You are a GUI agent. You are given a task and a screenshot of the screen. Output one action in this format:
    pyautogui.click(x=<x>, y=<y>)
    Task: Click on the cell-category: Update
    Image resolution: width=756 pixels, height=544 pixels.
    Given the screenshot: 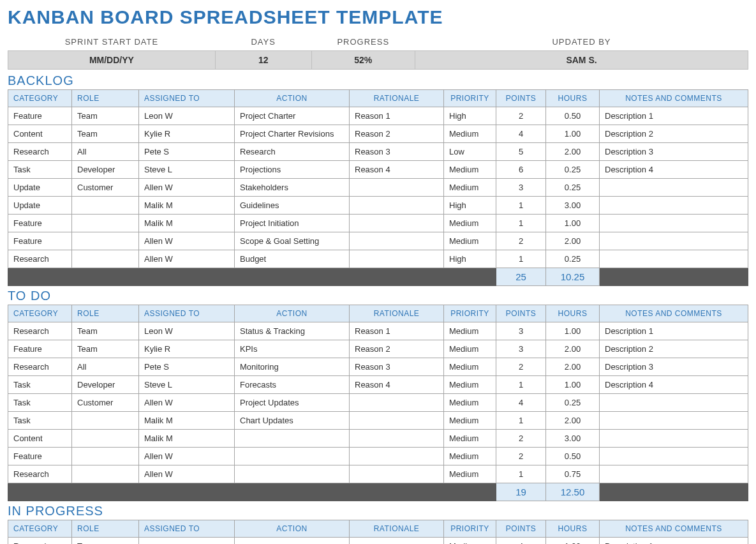 What is the action you would take?
    pyautogui.click(x=40, y=206)
    